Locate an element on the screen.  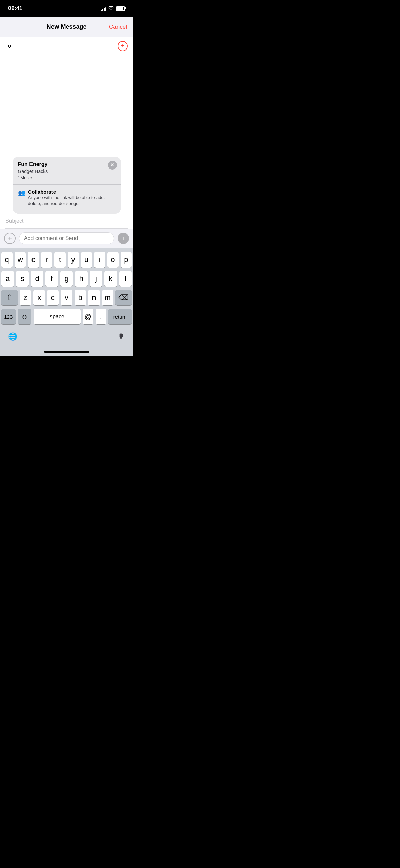
key-j: j is located at coordinates (96, 279).